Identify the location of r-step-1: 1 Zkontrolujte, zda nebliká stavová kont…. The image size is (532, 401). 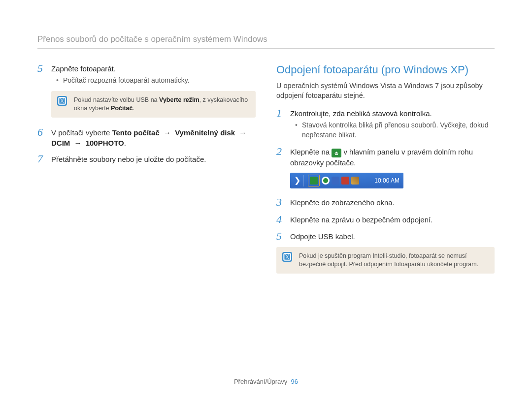
(385, 124).